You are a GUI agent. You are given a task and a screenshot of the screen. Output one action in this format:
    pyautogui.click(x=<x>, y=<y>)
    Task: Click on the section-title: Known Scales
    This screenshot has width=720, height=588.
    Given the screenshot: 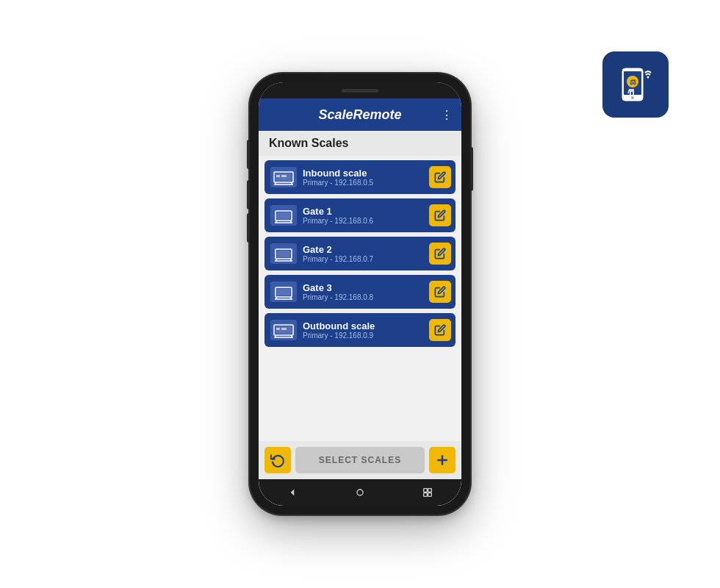 What is the action you would take?
    pyautogui.click(x=309, y=143)
    